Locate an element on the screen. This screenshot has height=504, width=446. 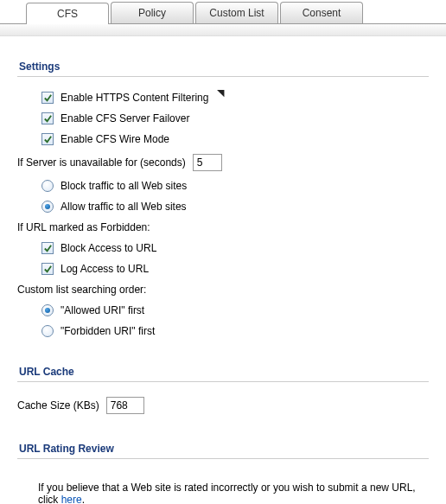
tab-consent: Consent is located at coordinates (322, 12).